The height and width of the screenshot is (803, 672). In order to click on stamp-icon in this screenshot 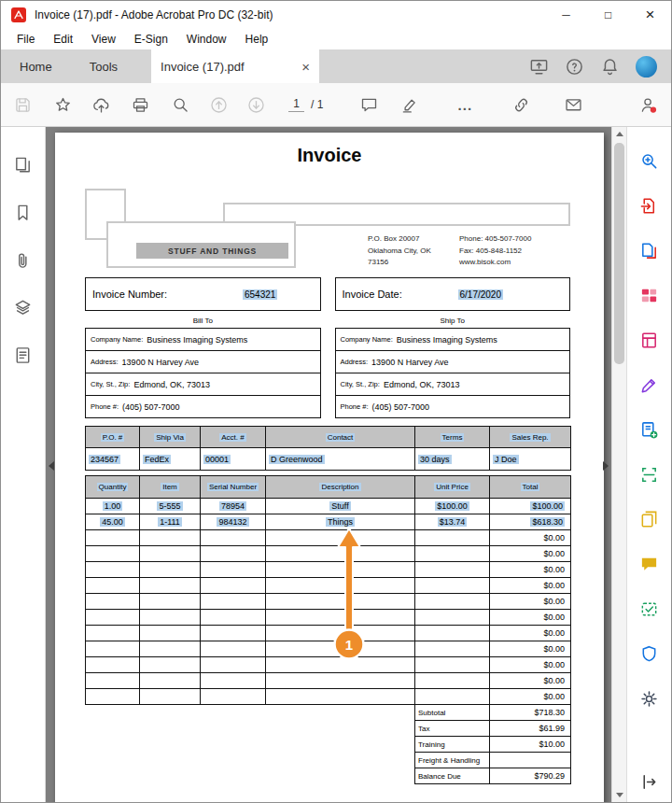, I will do `click(650, 609)`.